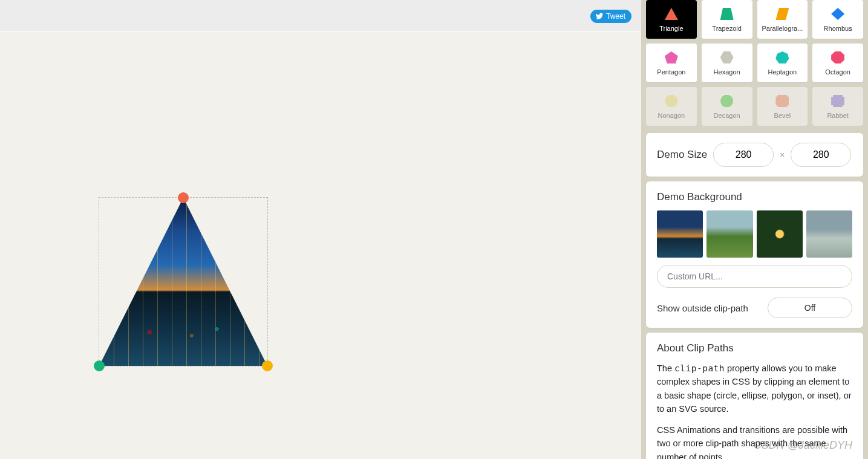 This screenshot has height=459, width=868. What do you see at coordinates (599, 16) in the screenshot?
I see `twitter-bird-icon` at bounding box center [599, 16].